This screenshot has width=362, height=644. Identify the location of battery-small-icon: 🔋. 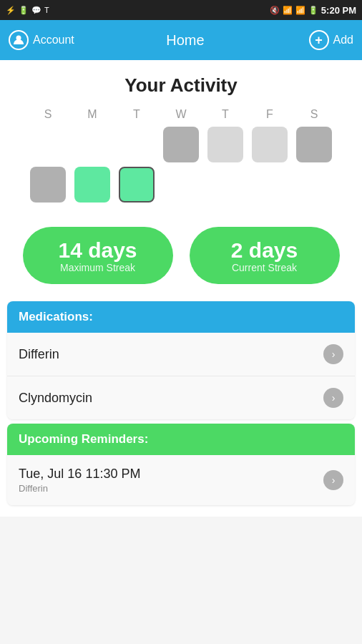
(24, 10).